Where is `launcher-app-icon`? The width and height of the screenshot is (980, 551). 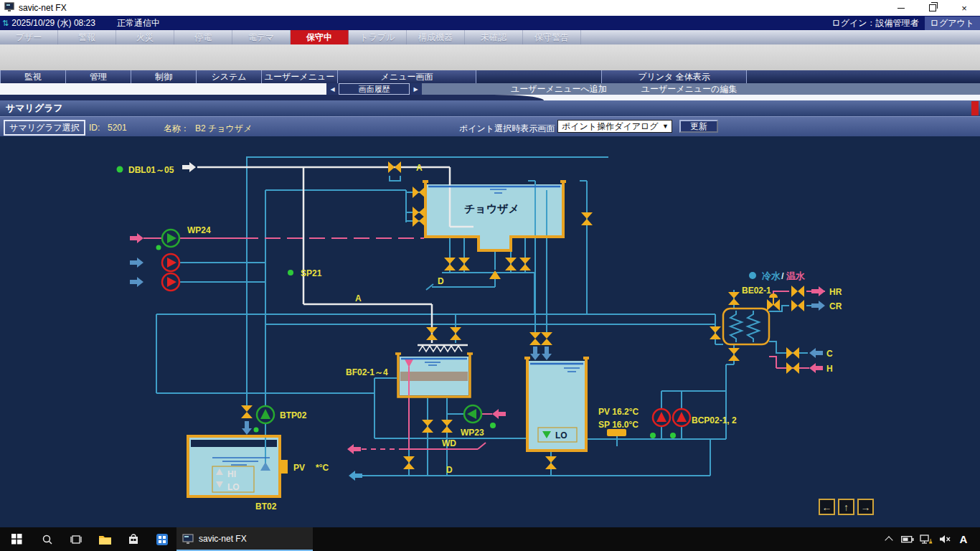 launcher-app-icon is located at coordinates (162, 540).